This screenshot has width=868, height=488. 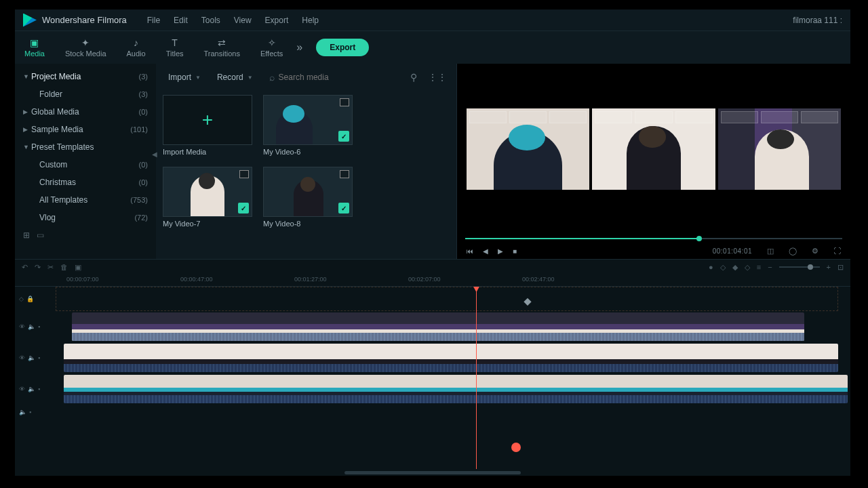 I want to click on media-clip: ✓ My Video-6, so click(x=308, y=125).